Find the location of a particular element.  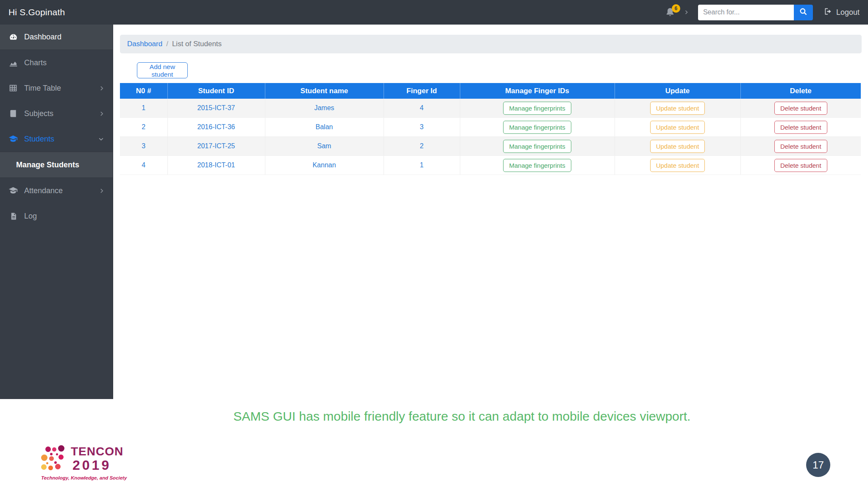

sidebar-item-label: Charts is located at coordinates (36, 63).